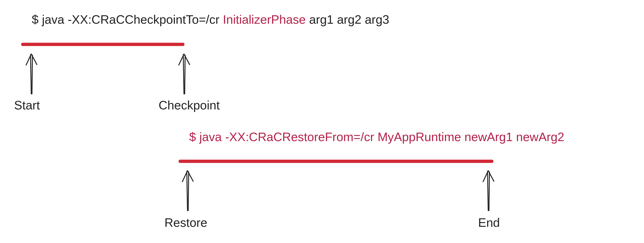  Describe the element at coordinates (348, 19) in the screenshot. I see `cmd-args-top: arg1 arg2 arg3` at that location.